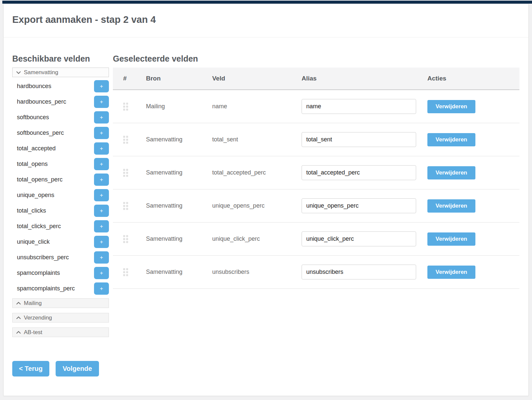  Describe the element at coordinates (40, 133) in the screenshot. I see `available-field-label: softbounces_perc` at that location.